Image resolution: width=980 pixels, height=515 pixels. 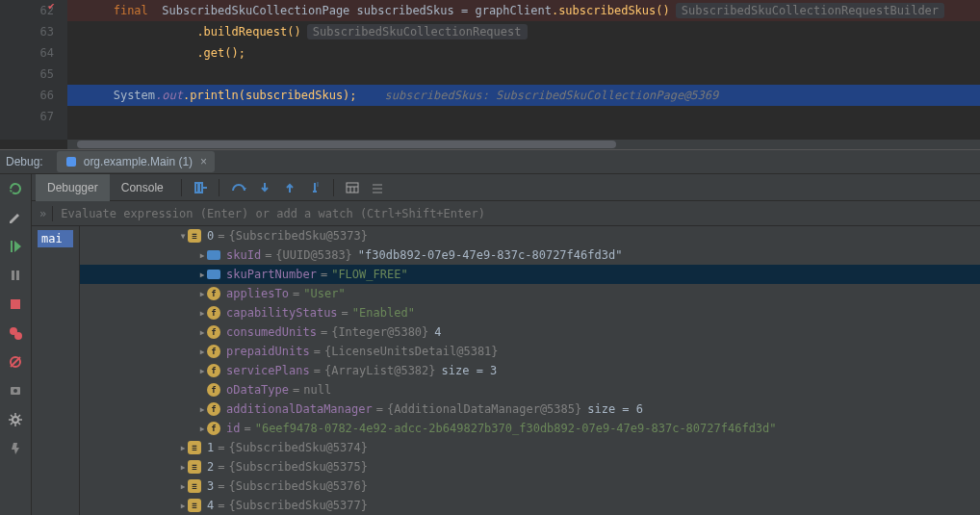 I want to click on variable-node: ≡ 4 = {SubscribedSku@5377}, so click(x=529, y=505).